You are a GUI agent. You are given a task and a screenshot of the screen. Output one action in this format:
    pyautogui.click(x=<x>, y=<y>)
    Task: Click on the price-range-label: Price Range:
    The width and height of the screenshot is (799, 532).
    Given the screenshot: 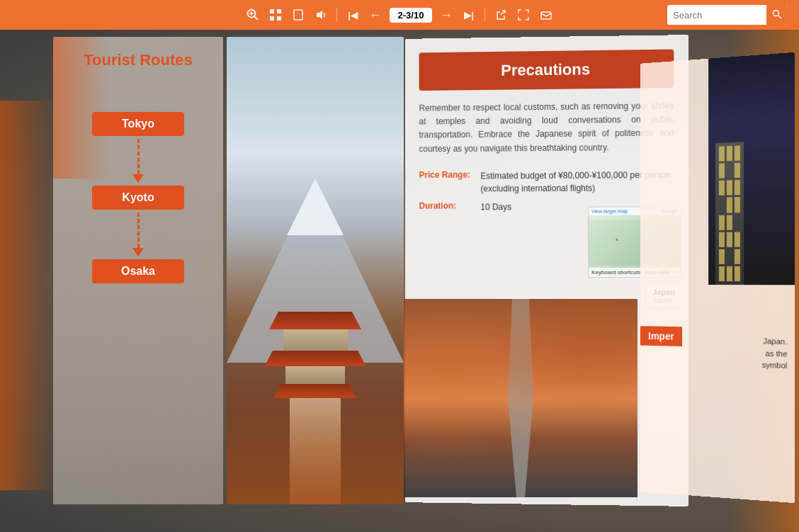 What is the action you would take?
    pyautogui.click(x=448, y=174)
    